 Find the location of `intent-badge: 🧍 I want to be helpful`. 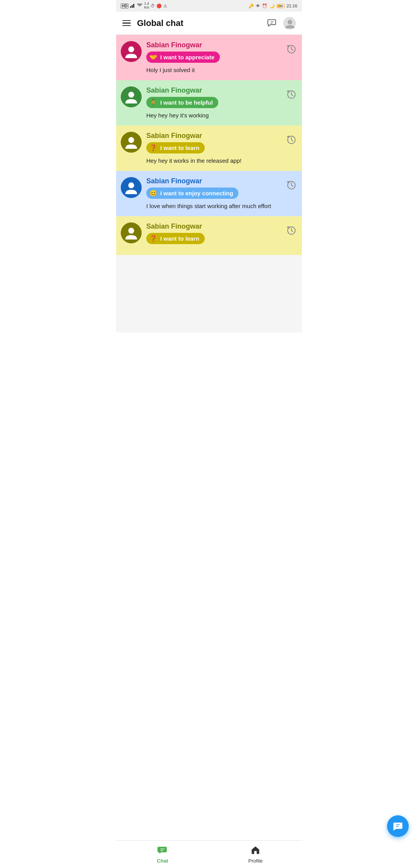

intent-badge: 🧍 I want to be helpful is located at coordinates (182, 102).